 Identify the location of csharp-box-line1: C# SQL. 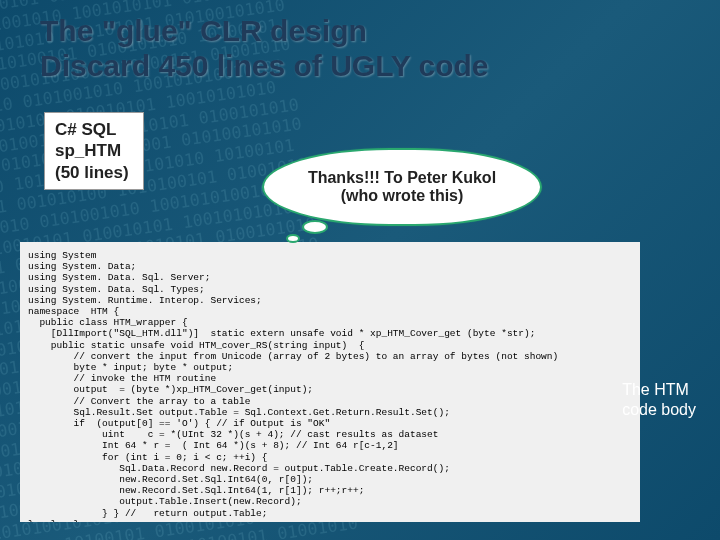
(92, 130).